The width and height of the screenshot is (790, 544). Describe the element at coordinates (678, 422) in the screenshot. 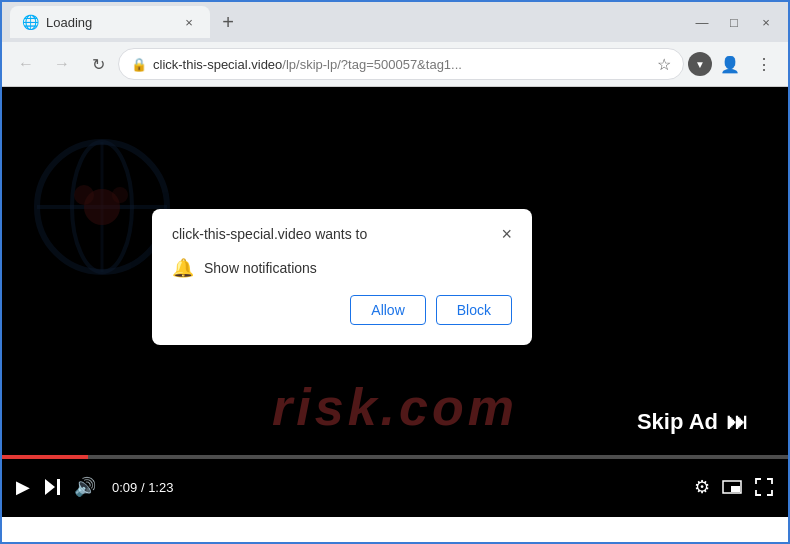

I see `skip-ad-label: Skip Ad` at that location.